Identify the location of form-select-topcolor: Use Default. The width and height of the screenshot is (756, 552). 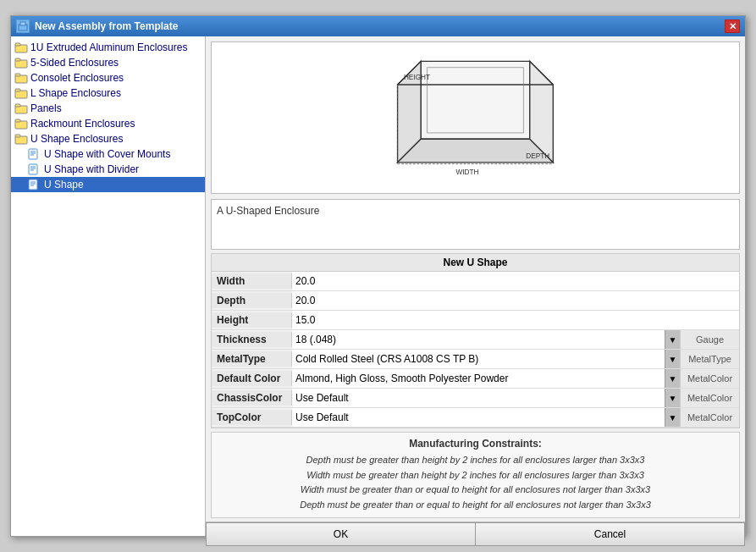
(478, 417).